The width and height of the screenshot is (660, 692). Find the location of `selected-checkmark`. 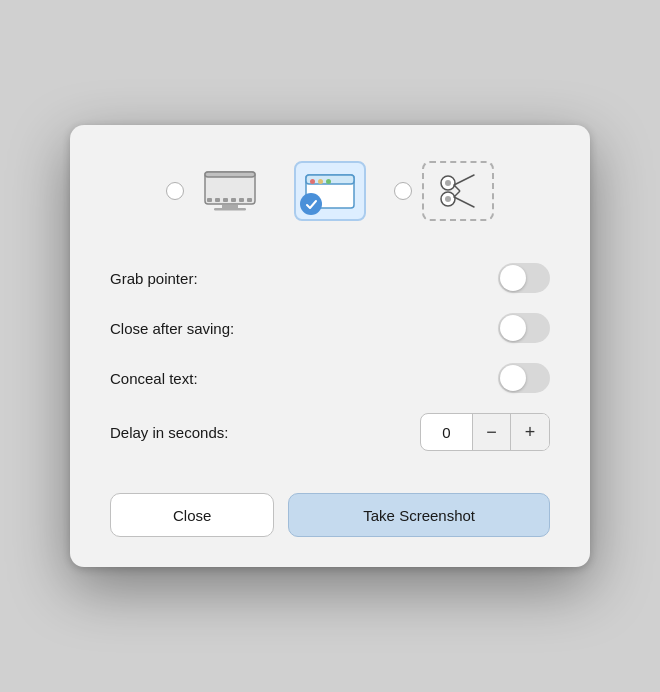

selected-checkmark is located at coordinates (311, 204).